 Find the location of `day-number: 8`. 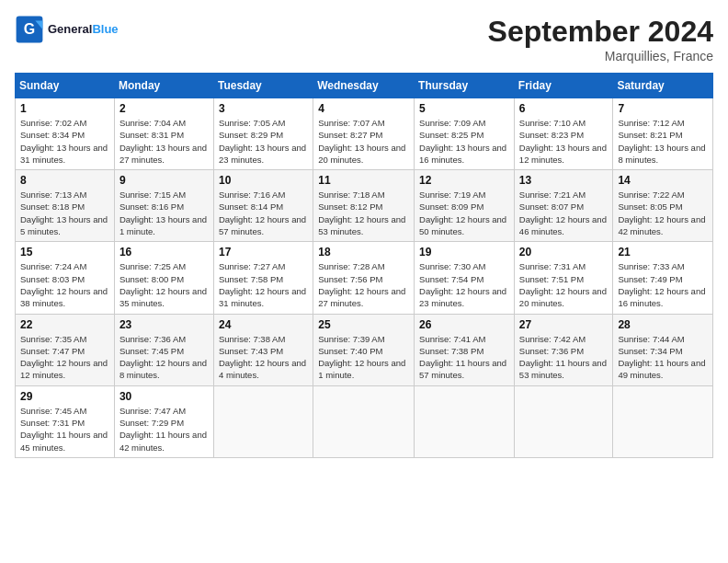

day-number: 8 is located at coordinates (64, 180).